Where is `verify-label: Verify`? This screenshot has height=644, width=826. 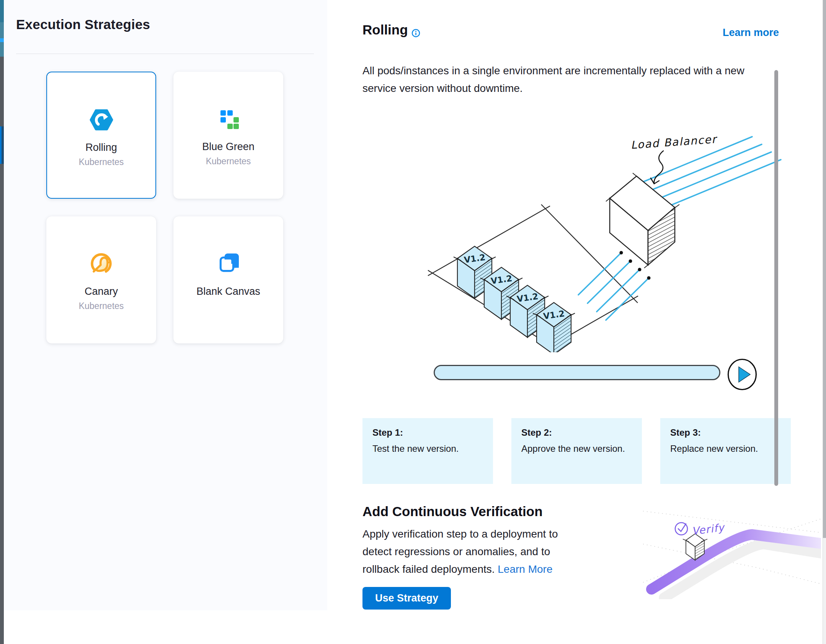
verify-label: Verify is located at coordinates (708, 529).